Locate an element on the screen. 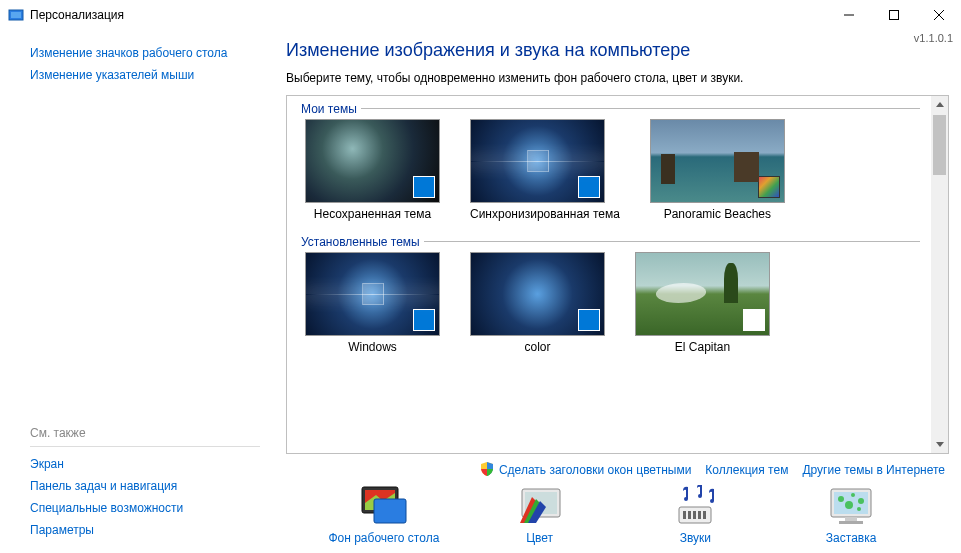 The height and width of the screenshot is (553, 961). group-installed-themes: Установленные темы is located at coordinates (360, 242).